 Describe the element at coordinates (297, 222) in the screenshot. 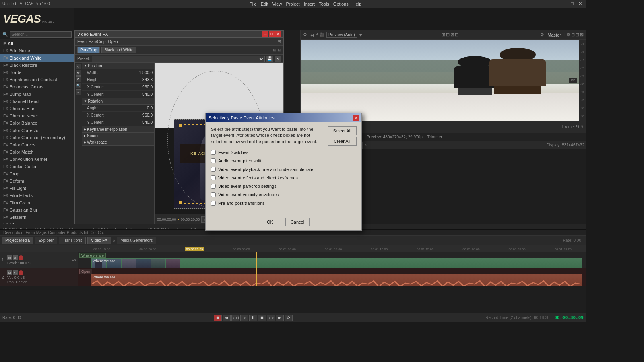

I see `cancel-btn: Cancel` at that location.